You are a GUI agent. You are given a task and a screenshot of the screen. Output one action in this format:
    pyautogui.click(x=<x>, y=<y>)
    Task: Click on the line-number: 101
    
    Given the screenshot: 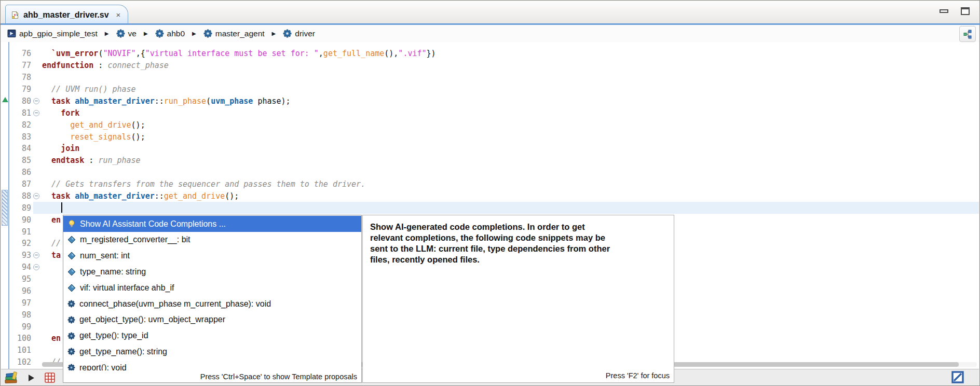 What is the action you would take?
    pyautogui.click(x=22, y=350)
    